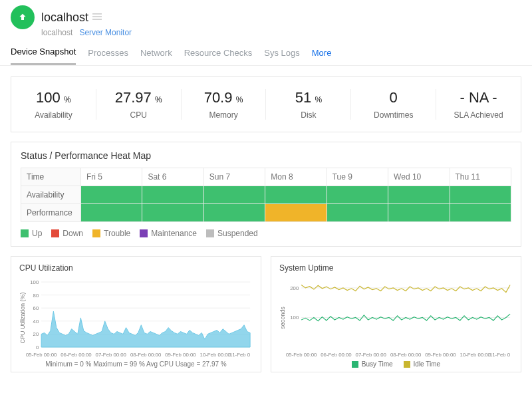 The image size is (532, 399). I want to click on breadcrumb-item: Server Monitor, so click(105, 33).